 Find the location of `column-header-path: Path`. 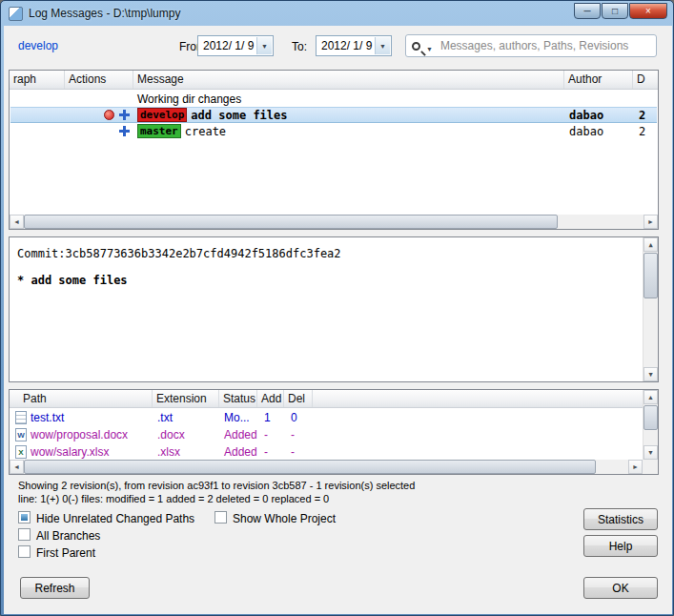

column-header-path: Path is located at coordinates (81, 399).